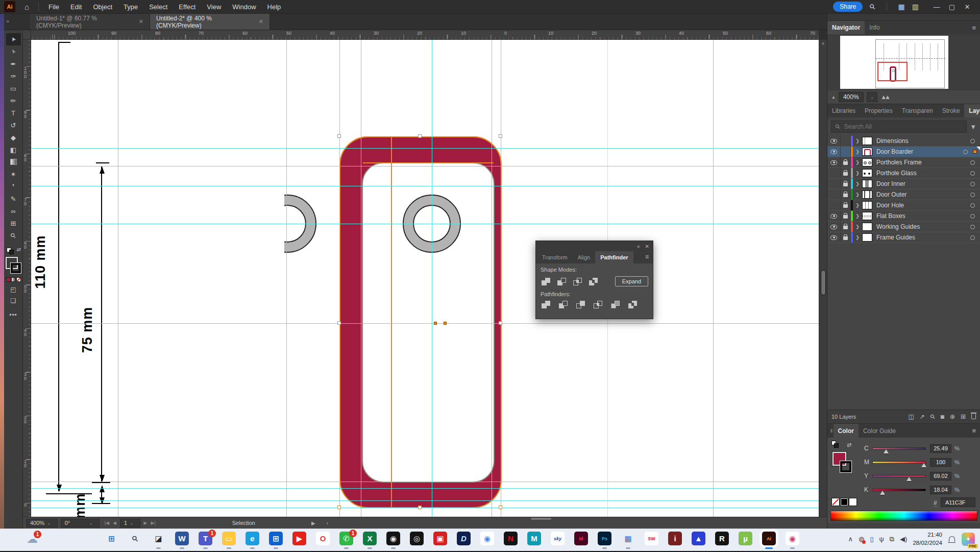 This screenshot has width=980, height=552. Describe the element at coordinates (13, 223) in the screenshot. I see `tool-button: ⊞` at that location.